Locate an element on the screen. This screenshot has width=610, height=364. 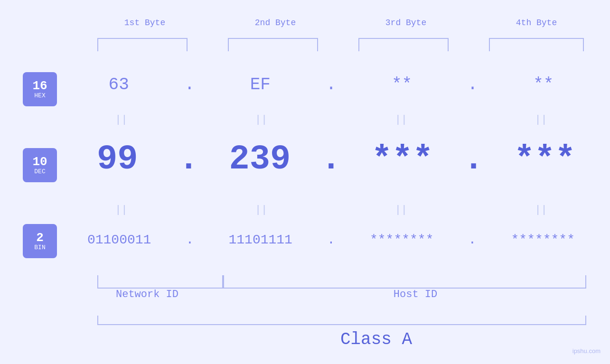
network-id-label: Network ID is located at coordinates (147, 294).